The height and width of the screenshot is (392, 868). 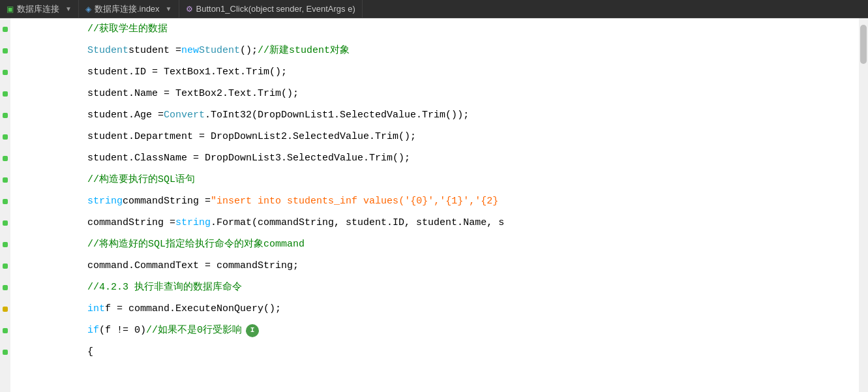 I want to click on code-token: //4.2.3 执行非查询的数据库命令, so click(x=129, y=287).